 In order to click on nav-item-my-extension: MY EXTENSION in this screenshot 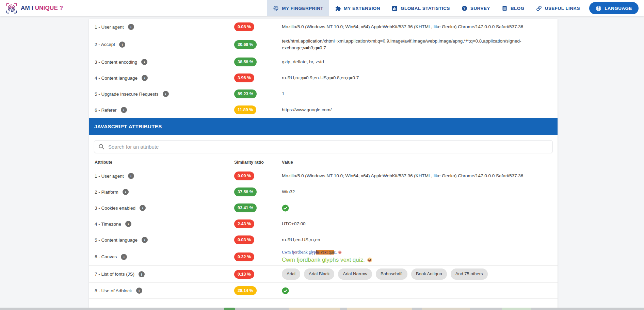, I will do `click(357, 8)`.